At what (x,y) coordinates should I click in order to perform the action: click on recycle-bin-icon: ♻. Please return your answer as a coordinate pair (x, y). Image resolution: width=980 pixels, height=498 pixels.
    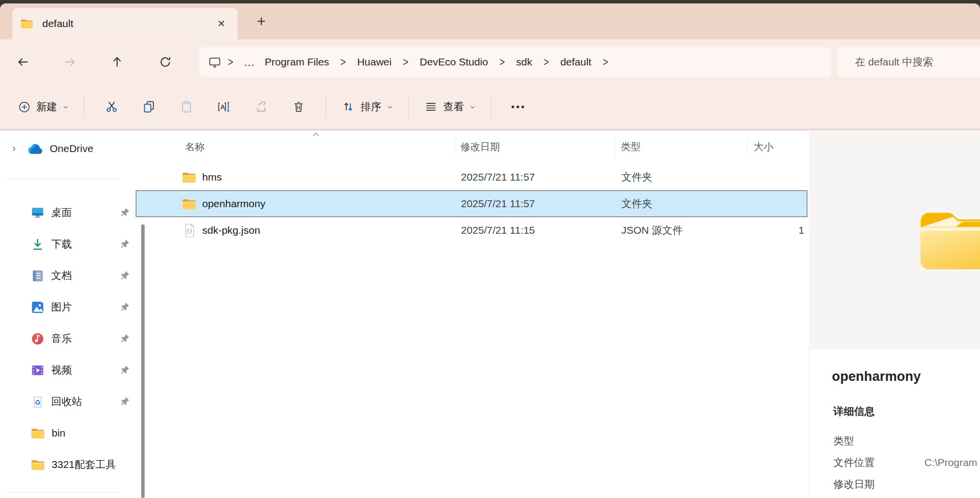
    Looking at the image, I should click on (37, 402).